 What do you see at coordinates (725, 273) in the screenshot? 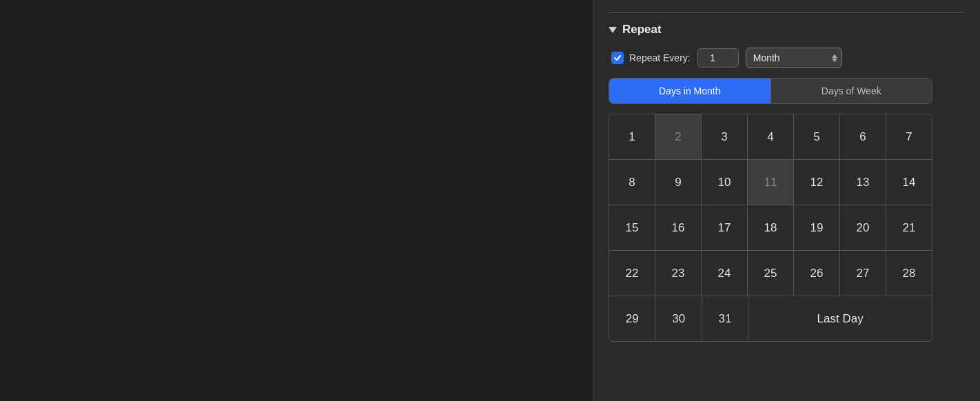
I see `cal-cell-24: 24` at bounding box center [725, 273].